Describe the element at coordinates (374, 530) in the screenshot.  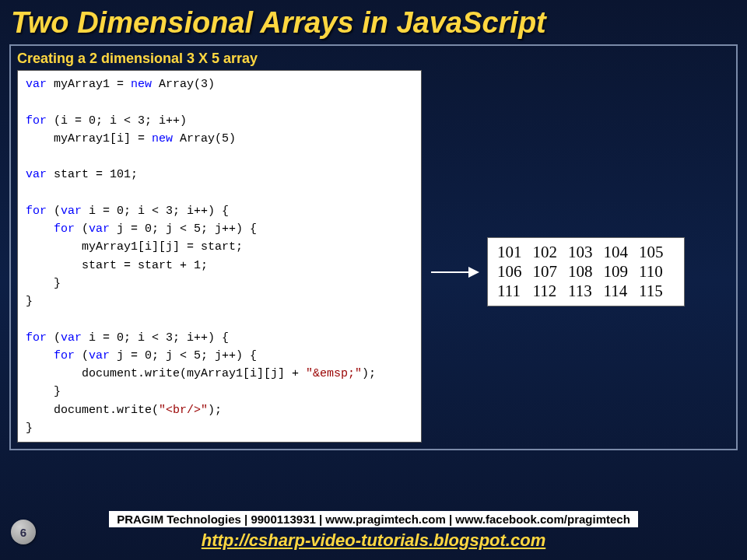
I see `footer: PRAGIM Technologies | 9900113931 | www.p…` at that location.